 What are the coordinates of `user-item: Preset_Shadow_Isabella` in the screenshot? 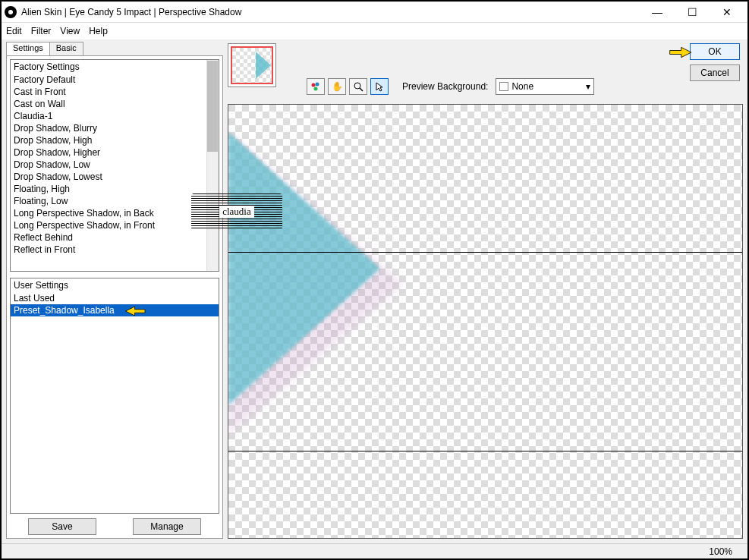 It's located at (115, 310).